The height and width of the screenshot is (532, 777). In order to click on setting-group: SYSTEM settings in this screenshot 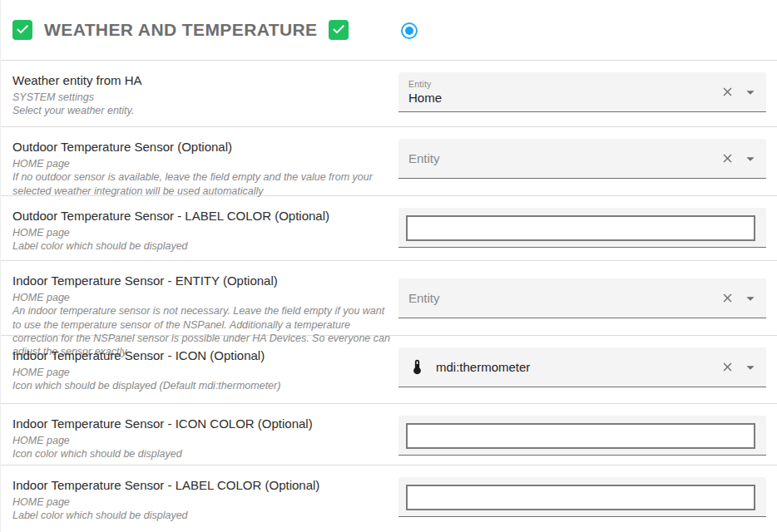, I will do `click(201, 97)`.